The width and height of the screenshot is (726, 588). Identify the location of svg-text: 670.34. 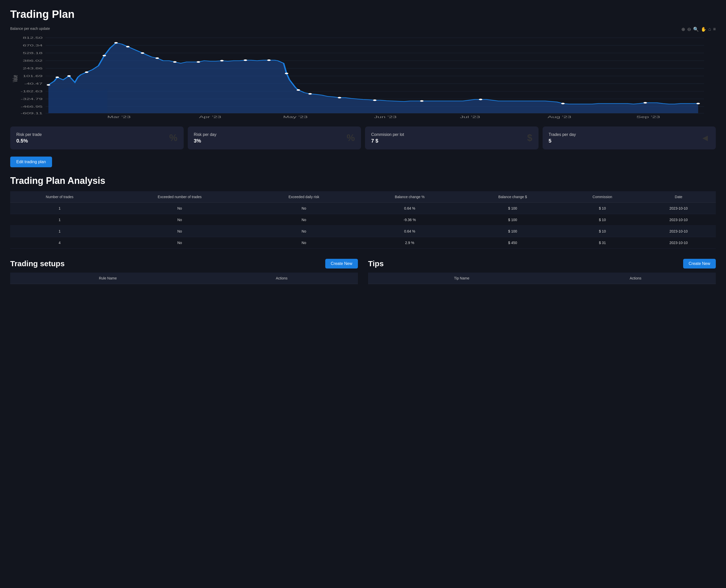
(33, 45).